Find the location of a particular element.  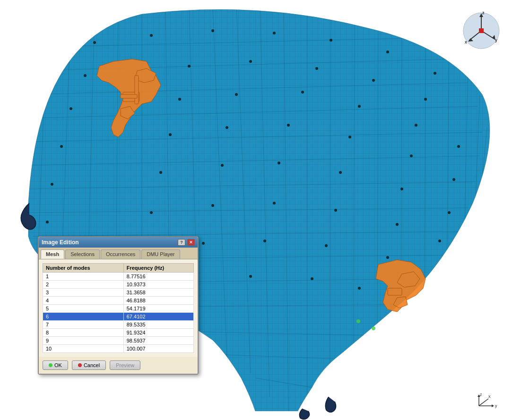

tab-dmu-player: DMU Player is located at coordinates (161, 254).